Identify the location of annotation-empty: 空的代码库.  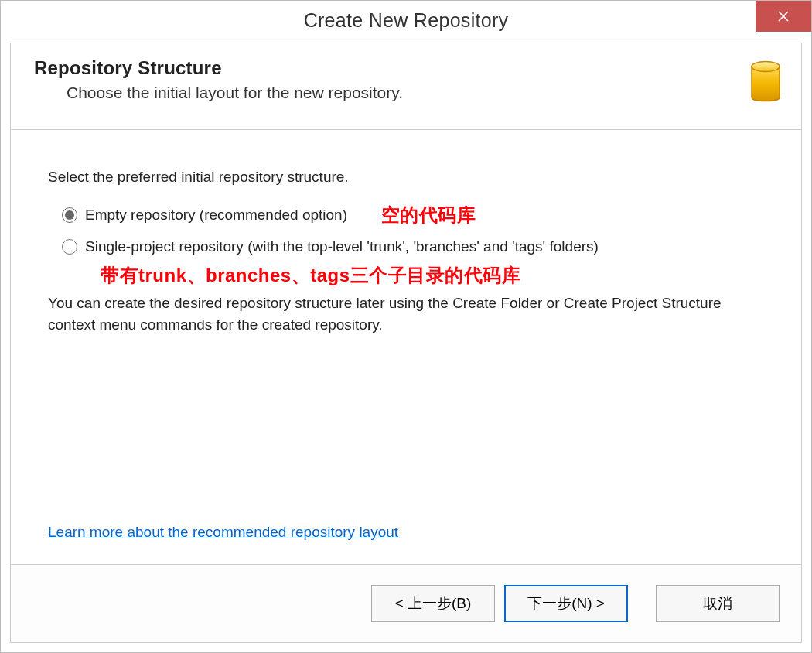
(428, 215).